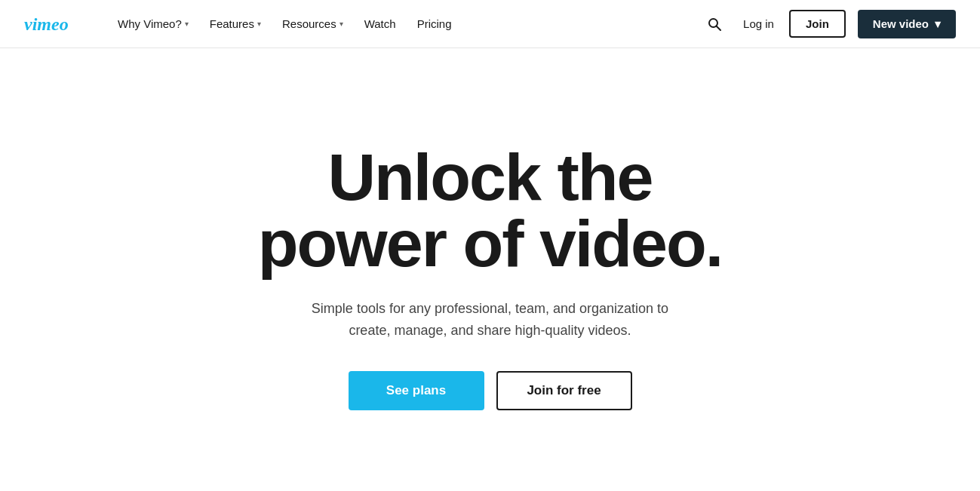  What do you see at coordinates (907, 24) in the screenshot?
I see `new-video-button: New video ▾` at bounding box center [907, 24].